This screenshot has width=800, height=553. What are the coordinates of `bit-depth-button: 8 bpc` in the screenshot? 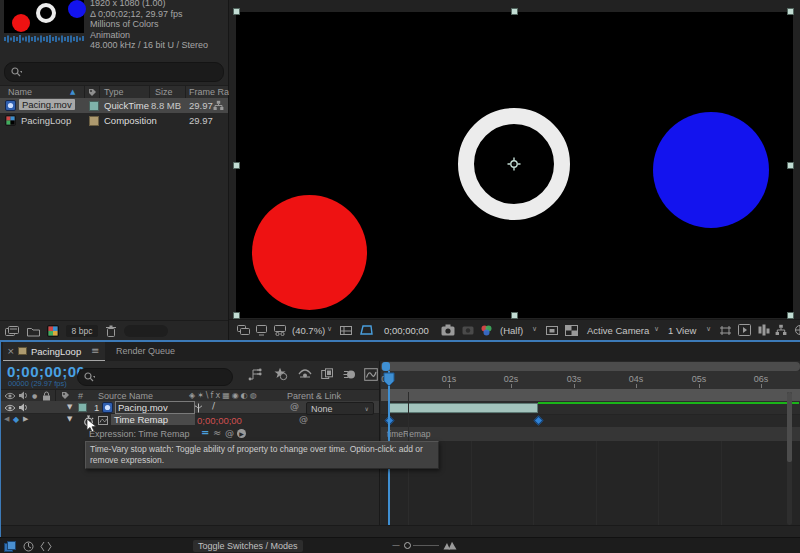 It's located at (82, 331).